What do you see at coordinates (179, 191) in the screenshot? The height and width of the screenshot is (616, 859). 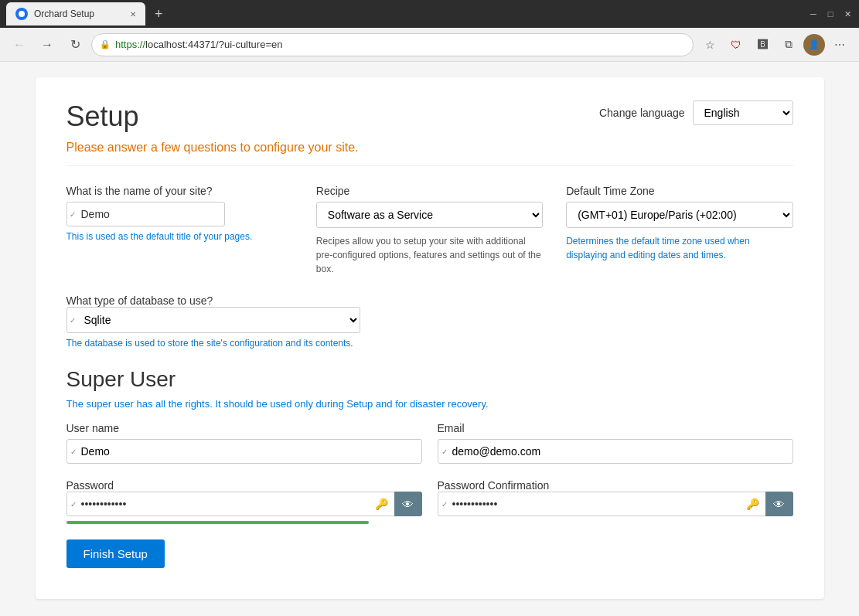 I see `site-name-label: What is the name of your site?` at bounding box center [179, 191].